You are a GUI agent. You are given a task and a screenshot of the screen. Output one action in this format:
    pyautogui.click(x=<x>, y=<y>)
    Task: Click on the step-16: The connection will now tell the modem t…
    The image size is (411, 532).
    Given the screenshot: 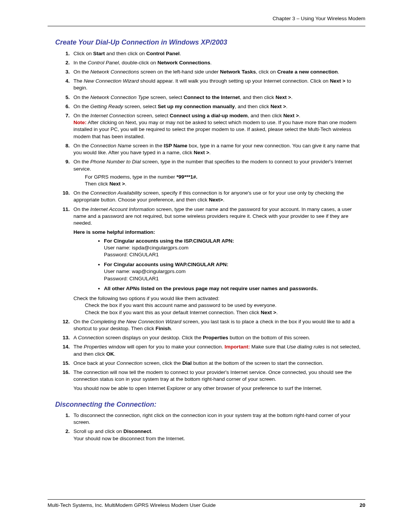 What is the action you would take?
    pyautogui.click(x=218, y=381)
    